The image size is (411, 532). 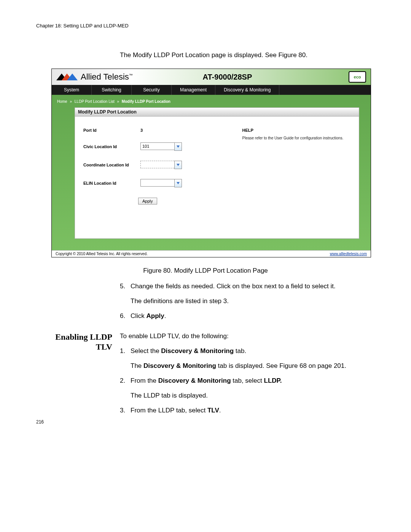 I want to click on step-6-text: Click Apply., so click(x=253, y=316).